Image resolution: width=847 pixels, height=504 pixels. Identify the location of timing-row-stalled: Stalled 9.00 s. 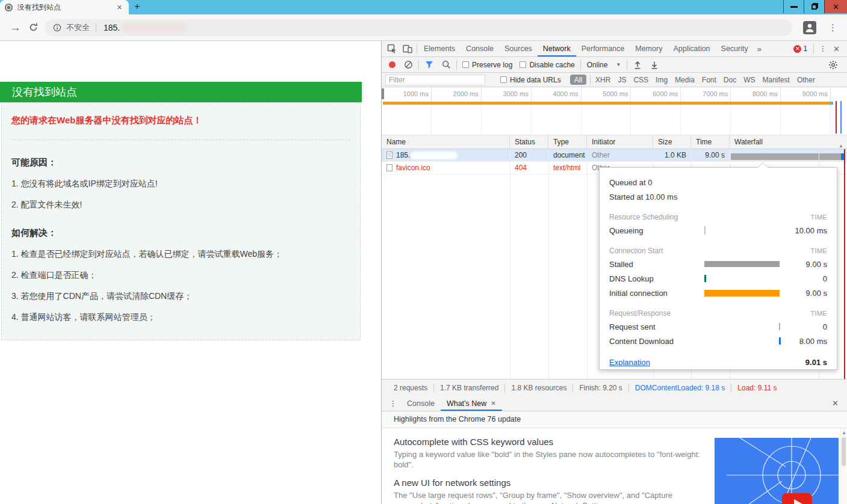
(718, 264).